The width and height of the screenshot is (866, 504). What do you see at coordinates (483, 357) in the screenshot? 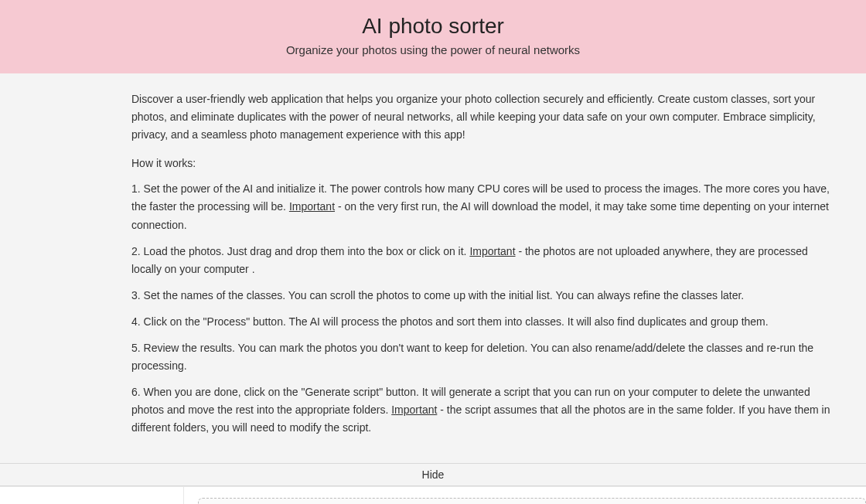
I see `instruction-step: Review the results. You can mark the pho…` at bounding box center [483, 357].